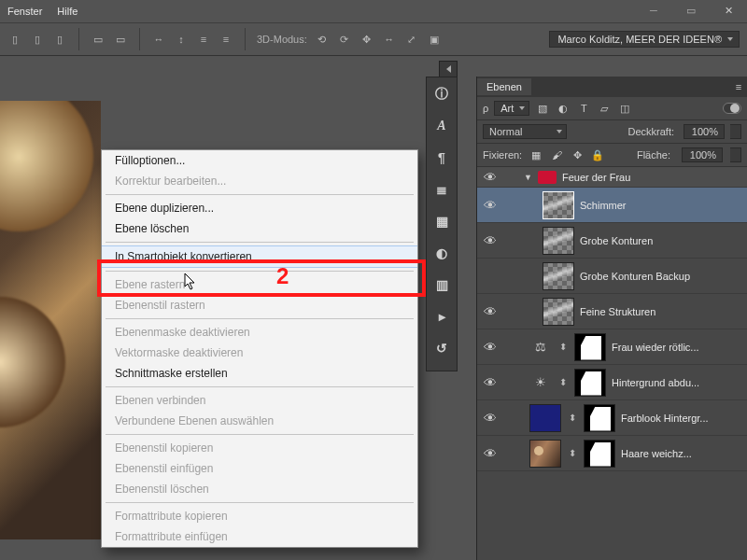 This screenshot has height=560, width=747. I want to click on panel-menu-button: ≡, so click(739, 87).